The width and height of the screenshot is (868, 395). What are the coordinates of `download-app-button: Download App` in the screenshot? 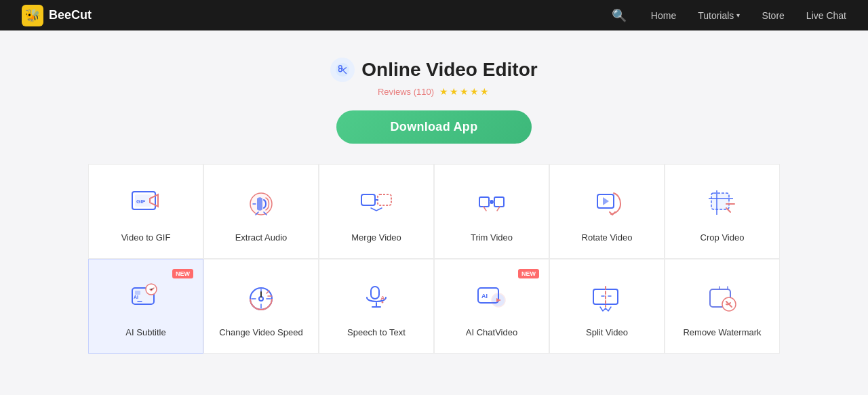 It's located at (434, 127).